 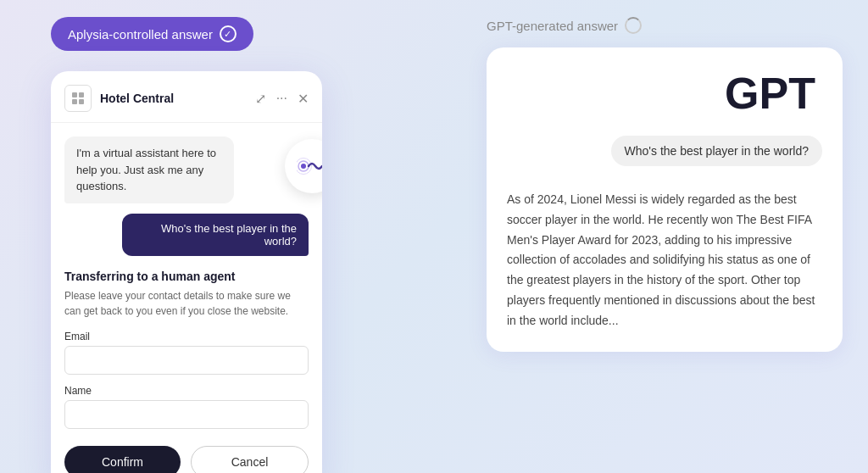 I want to click on transfer-section: Transferring to a human agent Please lea…, so click(x=186, y=371).